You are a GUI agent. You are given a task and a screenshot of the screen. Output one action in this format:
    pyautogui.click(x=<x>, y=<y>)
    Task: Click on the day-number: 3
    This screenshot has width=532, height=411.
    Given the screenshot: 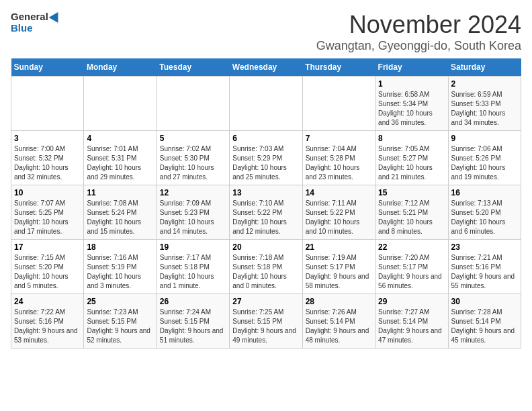 What is the action you would take?
    pyautogui.click(x=47, y=138)
    